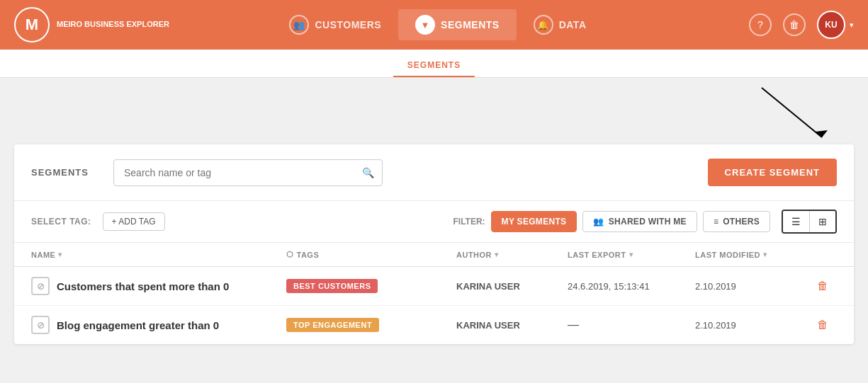 This screenshot has width=868, height=383. I want to click on name-sort-icon: ▾, so click(60, 255).